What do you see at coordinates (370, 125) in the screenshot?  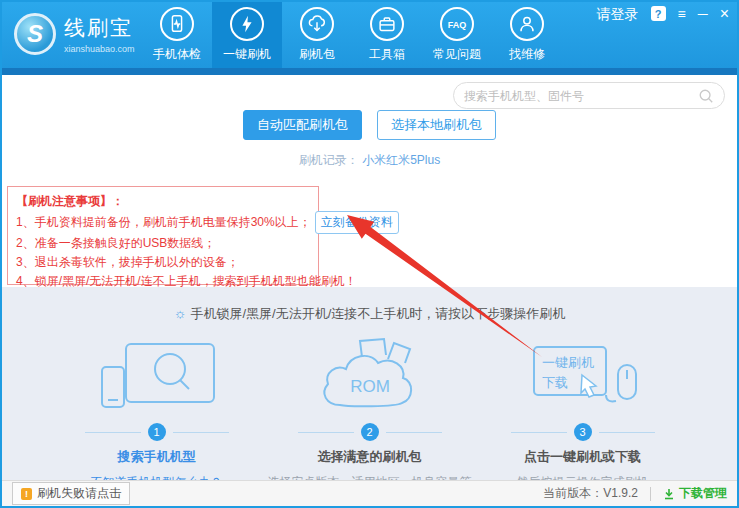 I see `action-buttons: 自动匹配刷机包 选择本地刷机包` at bounding box center [370, 125].